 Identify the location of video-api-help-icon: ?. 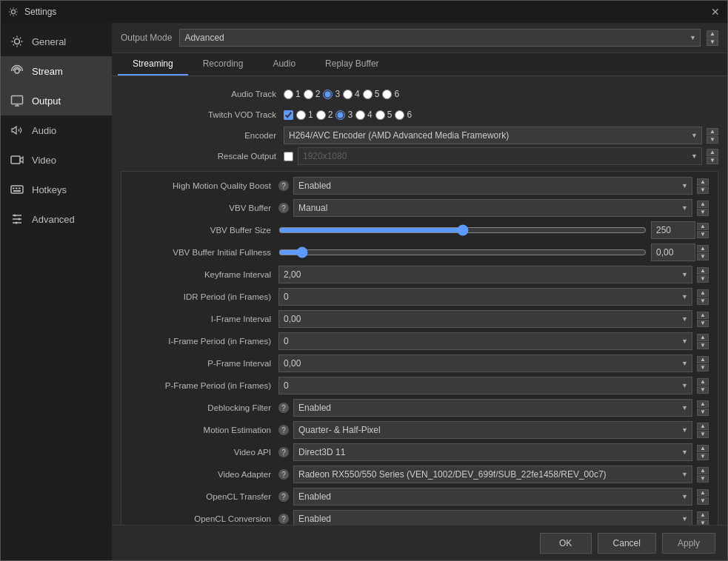
(284, 452).